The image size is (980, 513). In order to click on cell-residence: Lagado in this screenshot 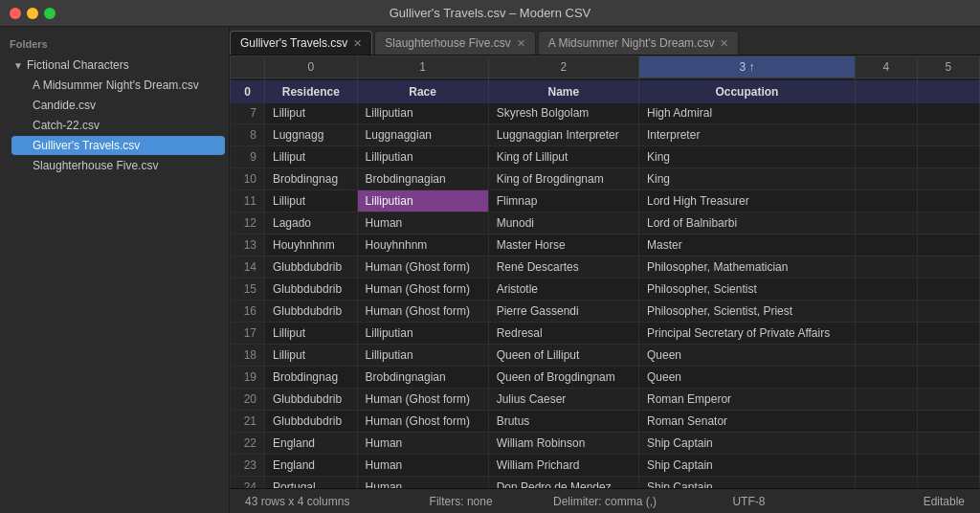, I will do `click(312, 224)`.